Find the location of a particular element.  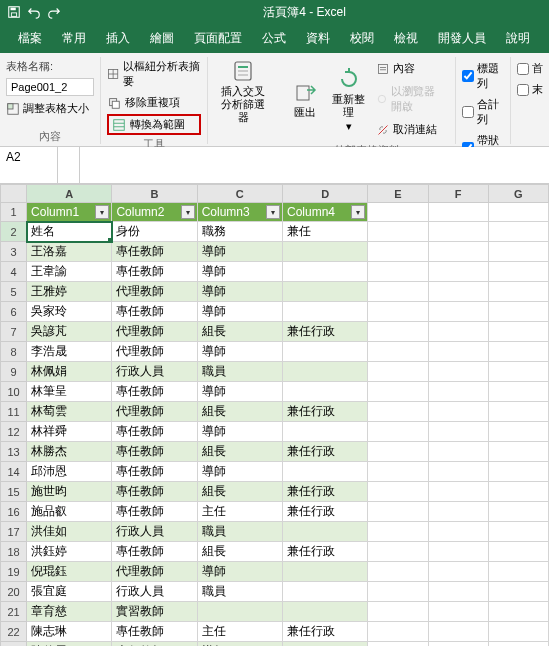

table-header-cell: Column4▾ is located at coordinates (324, 212).